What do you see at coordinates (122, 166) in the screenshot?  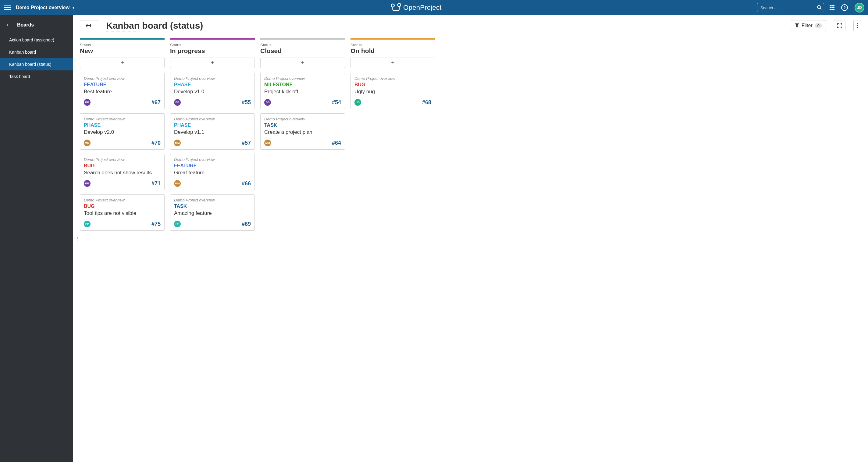 I see `card-type: BUG` at bounding box center [122, 166].